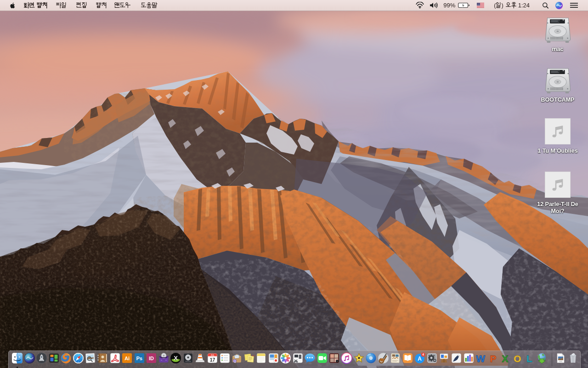 The image size is (588, 368). I want to click on svg-text: Note, so click(254, 356).